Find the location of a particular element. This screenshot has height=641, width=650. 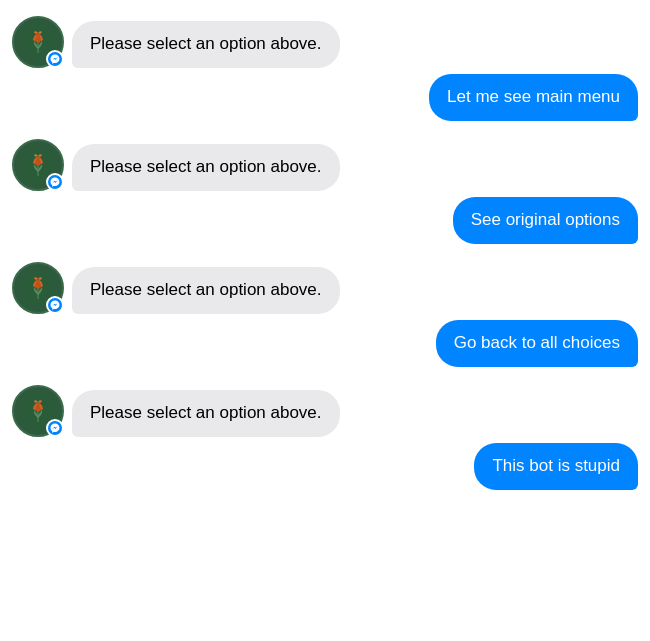

bot-avatar is located at coordinates (38, 42).